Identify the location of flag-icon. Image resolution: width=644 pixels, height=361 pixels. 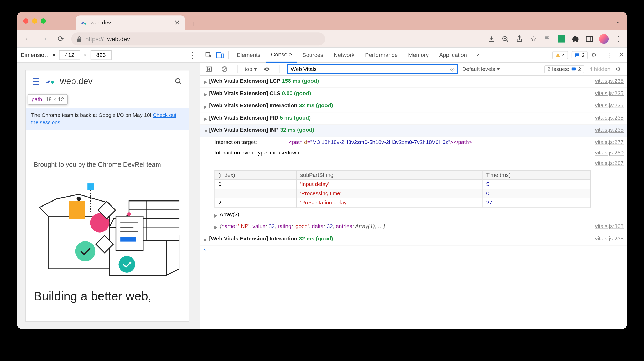
(547, 39).